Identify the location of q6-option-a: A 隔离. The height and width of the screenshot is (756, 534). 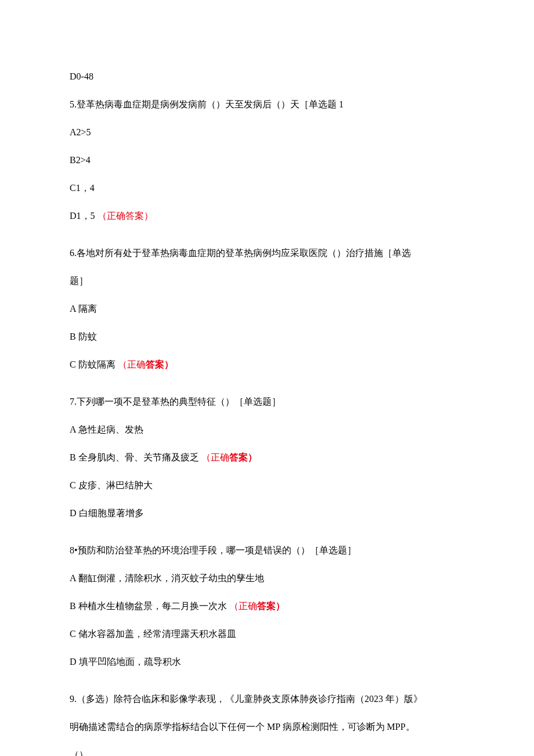
(267, 309).